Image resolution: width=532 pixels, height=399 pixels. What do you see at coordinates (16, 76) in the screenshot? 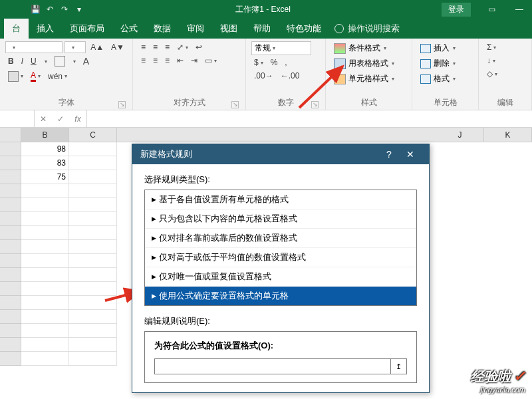
I see `fill-color-icon` at bounding box center [16, 76].